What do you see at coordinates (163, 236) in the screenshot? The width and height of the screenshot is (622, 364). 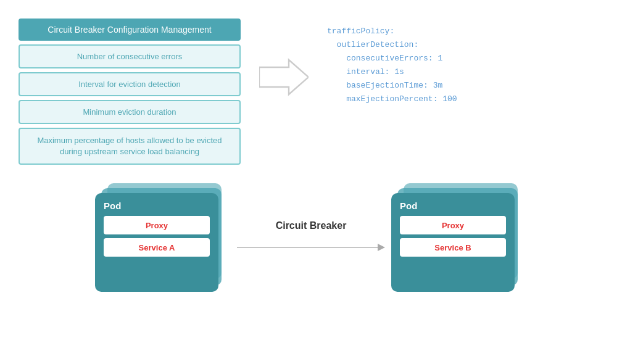 I see `pod-group-left: Pod Proxy Service A` at bounding box center [163, 236].